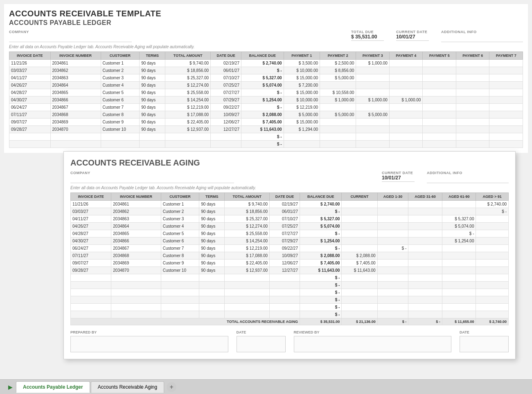  What do you see at coordinates (30, 100) in the screenshot?
I see `table-cell: 04/30/27` at bounding box center [30, 100].